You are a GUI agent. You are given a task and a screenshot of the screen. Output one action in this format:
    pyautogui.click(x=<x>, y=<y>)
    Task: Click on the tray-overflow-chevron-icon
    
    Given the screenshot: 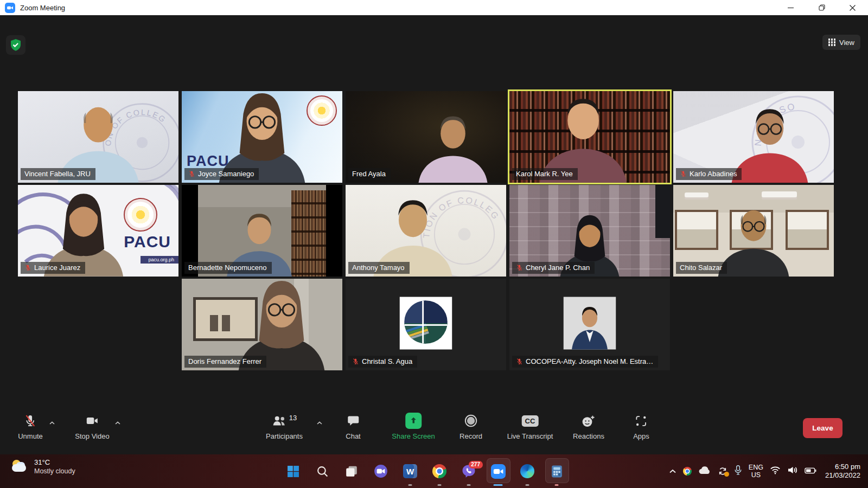 What is the action you would take?
    pyautogui.click(x=673, y=471)
    